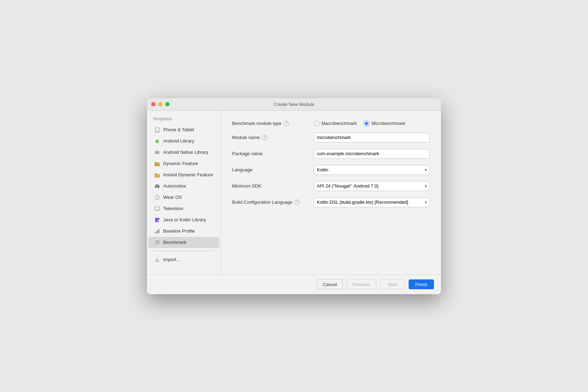 Image resolution: width=588 pixels, height=392 pixels. What do you see at coordinates (184, 164) in the screenshot?
I see `sidebar-item-dynamic-feature: Dynamic Feature` at bounding box center [184, 164].